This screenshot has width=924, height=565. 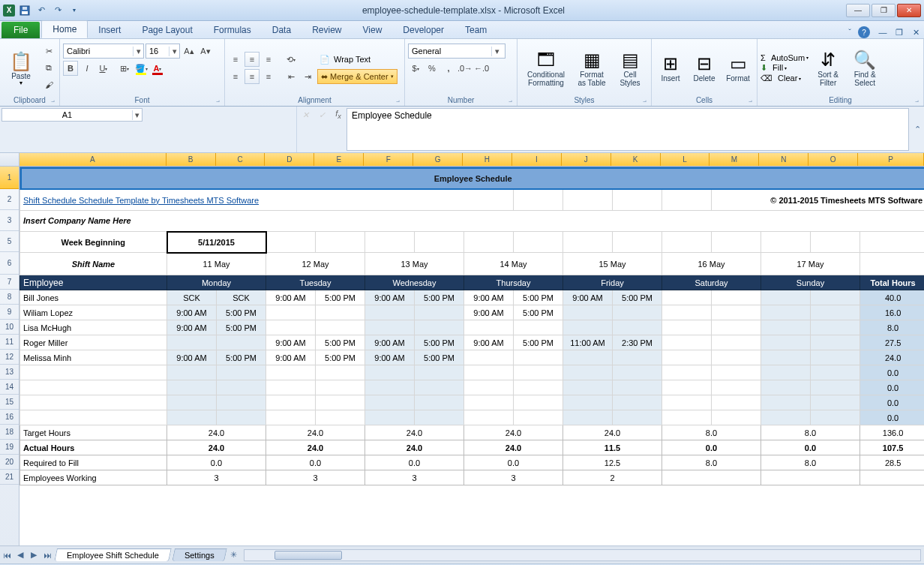 What do you see at coordinates (25, 11) in the screenshot?
I see `save-icon` at bounding box center [25, 11].